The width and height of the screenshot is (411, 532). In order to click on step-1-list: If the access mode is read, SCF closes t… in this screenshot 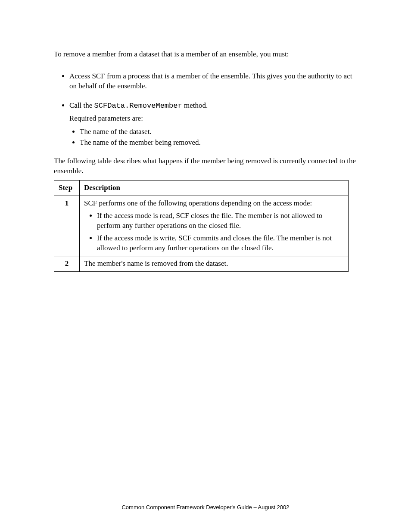, I will do `click(214, 232)`.